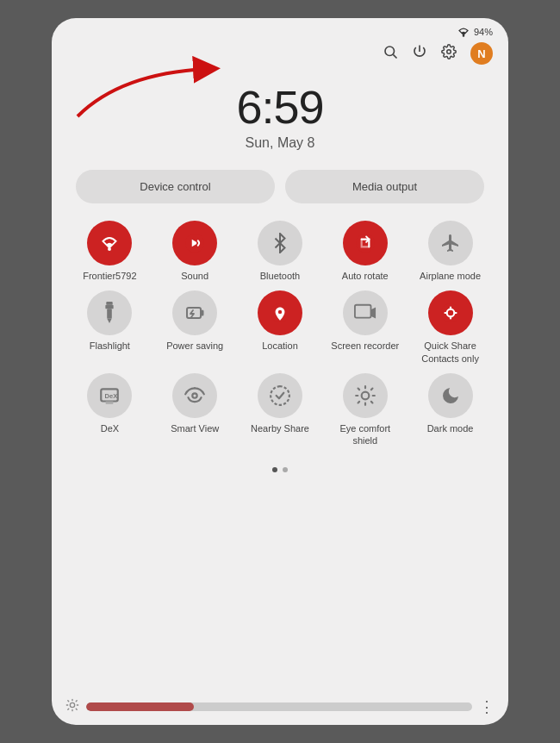 The width and height of the screenshot is (560, 743). I want to click on bluetooth-tile-label: Bluetooth, so click(280, 276).